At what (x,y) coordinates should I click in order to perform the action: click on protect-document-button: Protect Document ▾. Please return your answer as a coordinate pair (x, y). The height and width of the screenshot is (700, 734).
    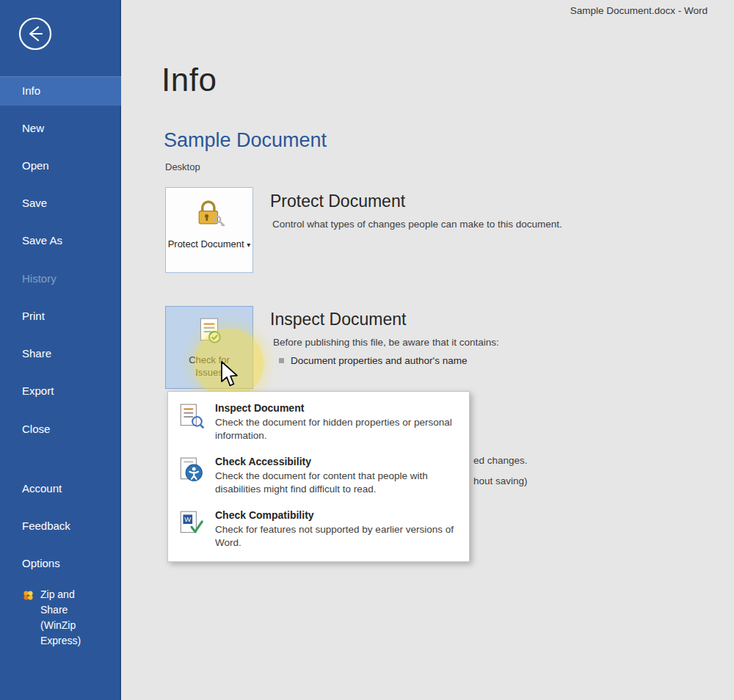
    Looking at the image, I should click on (209, 230).